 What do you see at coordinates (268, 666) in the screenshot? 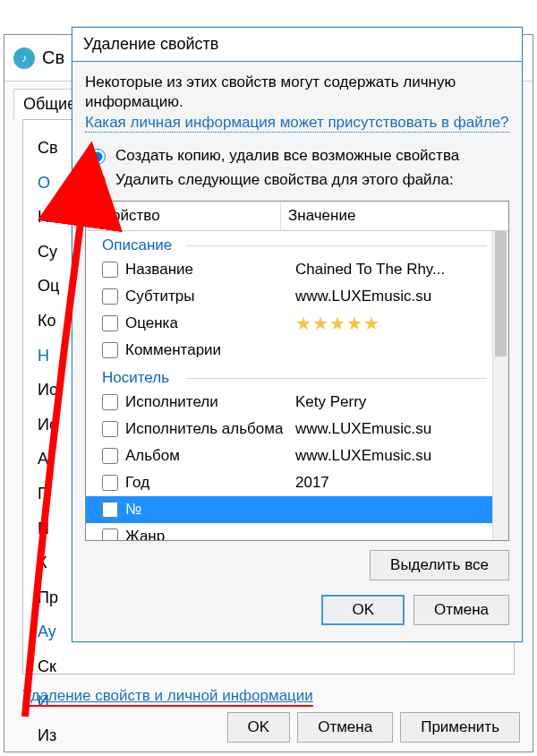
I see `back-list-item: Ск` at bounding box center [268, 666].